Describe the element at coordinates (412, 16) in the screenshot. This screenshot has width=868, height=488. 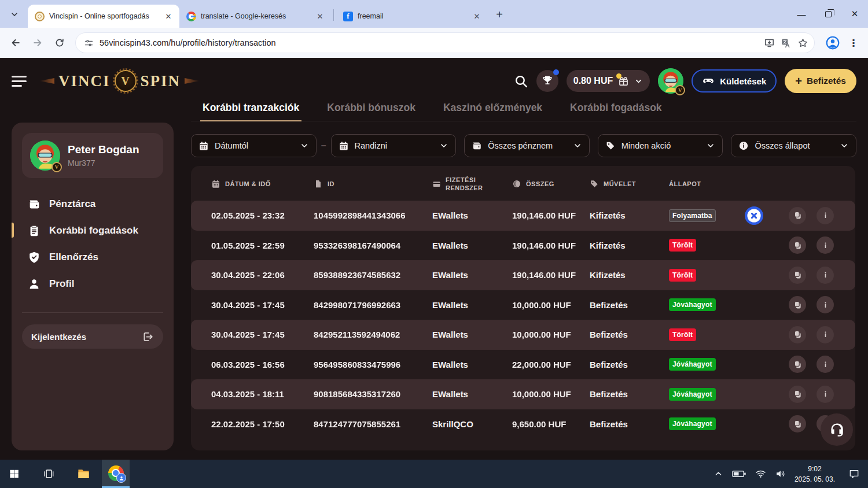
I see `browser-tab-freemail: f freemail ✕` at that location.